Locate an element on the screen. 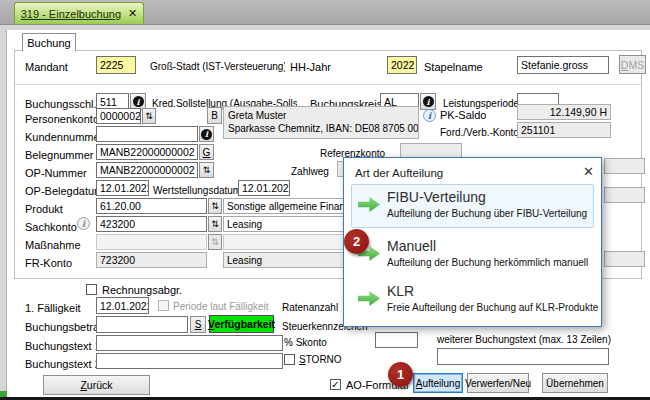 The height and width of the screenshot is (400, 650). weiterer-buchungstext-field is located at coordinates (523, 356).